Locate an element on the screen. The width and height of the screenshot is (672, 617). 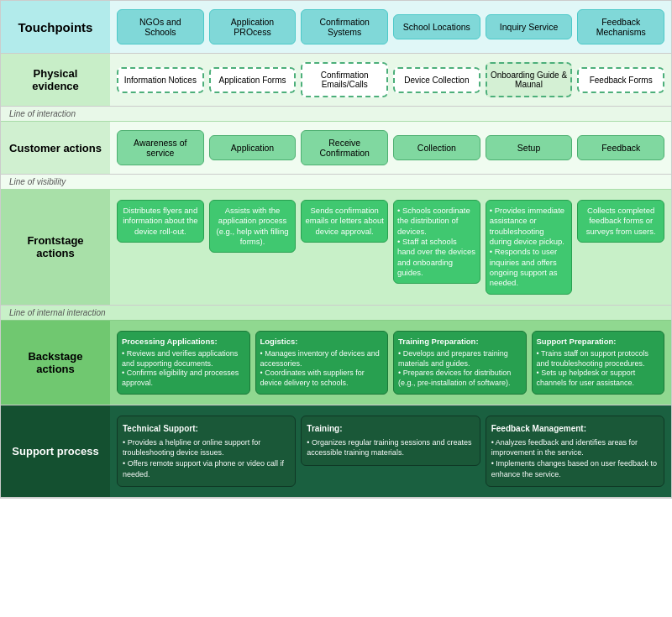
fs-item-3: • Schools coordinate the distribution of… is located at coordinates (437, 242).